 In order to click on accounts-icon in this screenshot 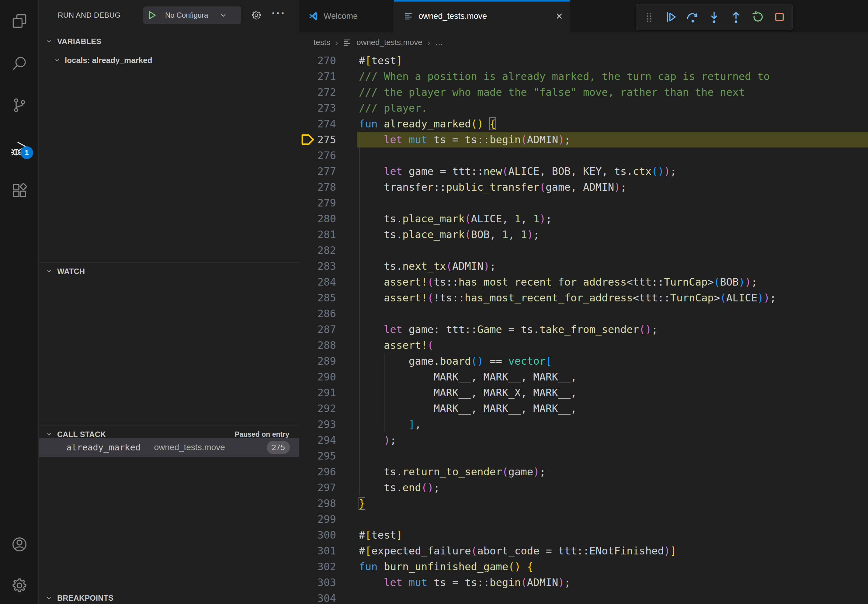, I will do `click(19, 544)`.